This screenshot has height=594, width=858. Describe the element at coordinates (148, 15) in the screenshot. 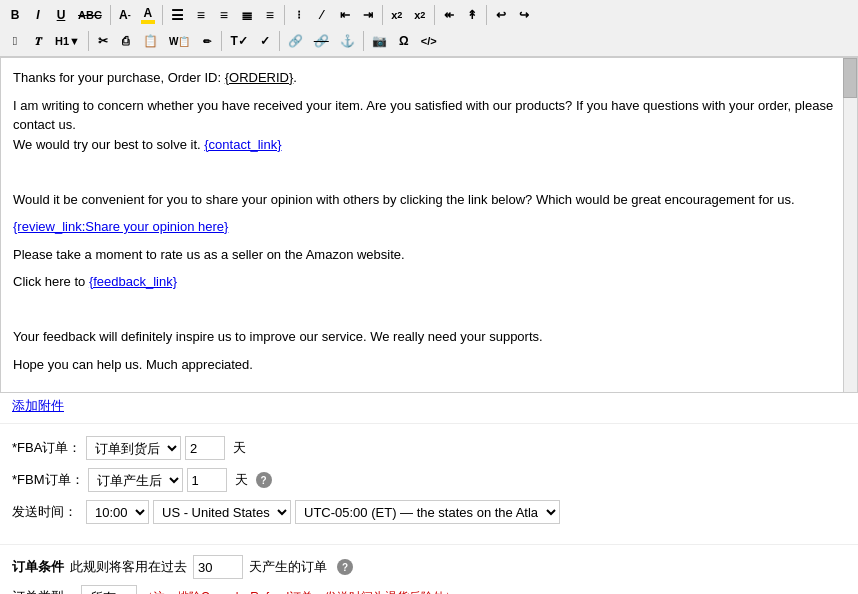

I see `font-color-button: A` at that location.